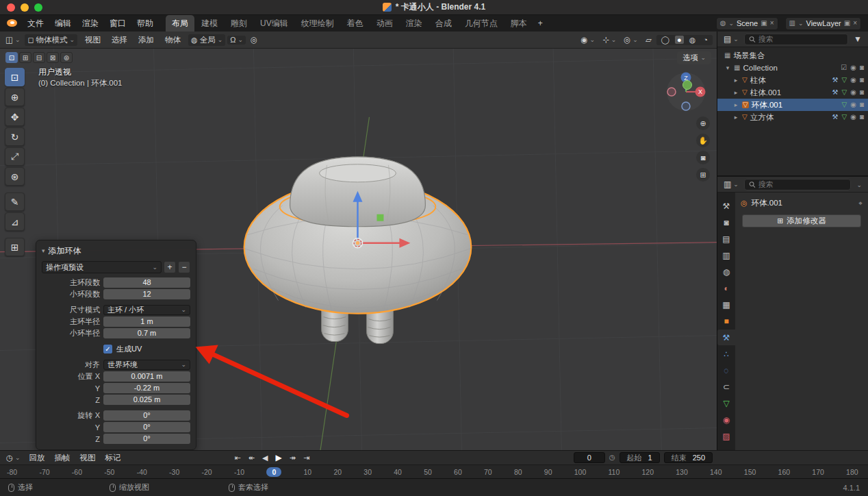 The height and width of the screenshot is (496, 868). Describe the element at coordinates (307, 472) in the screenshot. I see `ruler-tick-10: 10` at that location.